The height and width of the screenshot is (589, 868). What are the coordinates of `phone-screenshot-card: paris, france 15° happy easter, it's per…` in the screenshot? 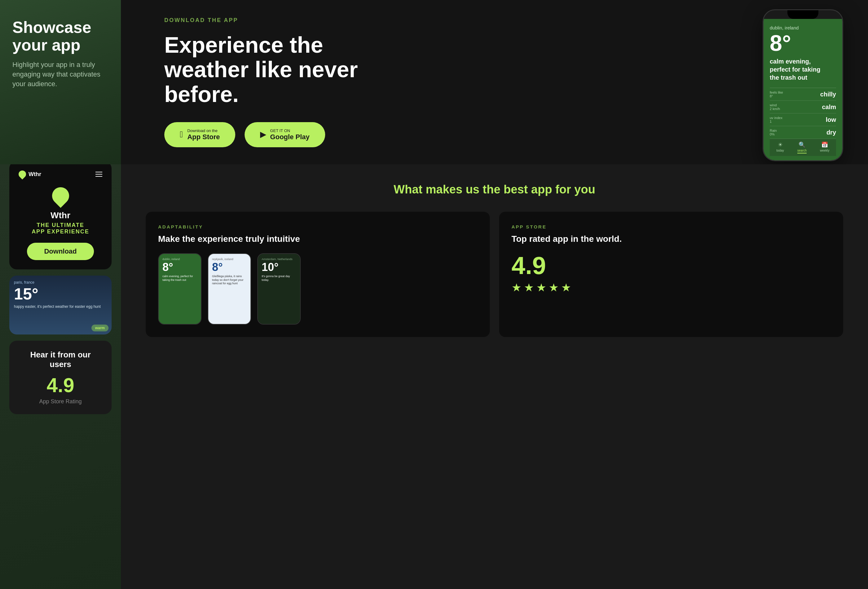 It's located at (61, 305).